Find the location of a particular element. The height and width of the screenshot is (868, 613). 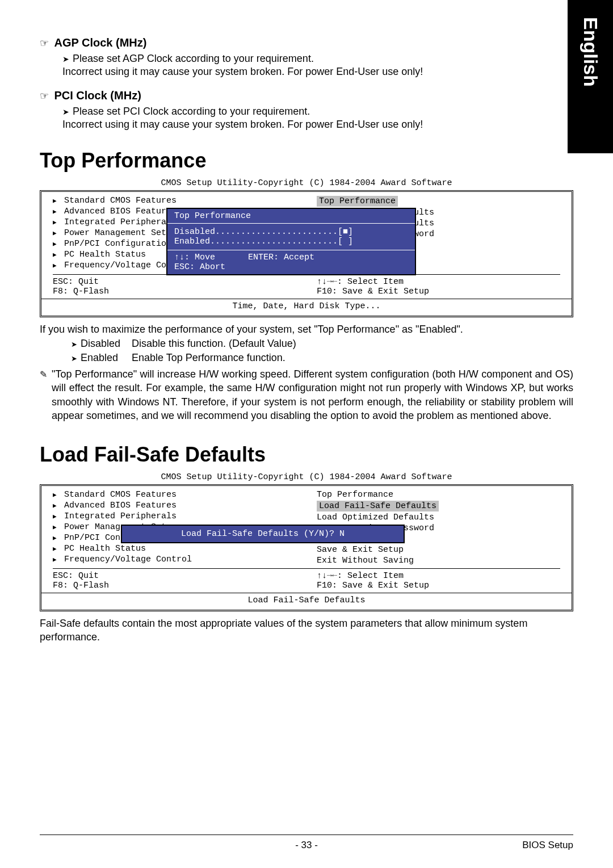

top-perf-paragraph: If you wish to maximize the performance … is located at coordinates (306, 329).